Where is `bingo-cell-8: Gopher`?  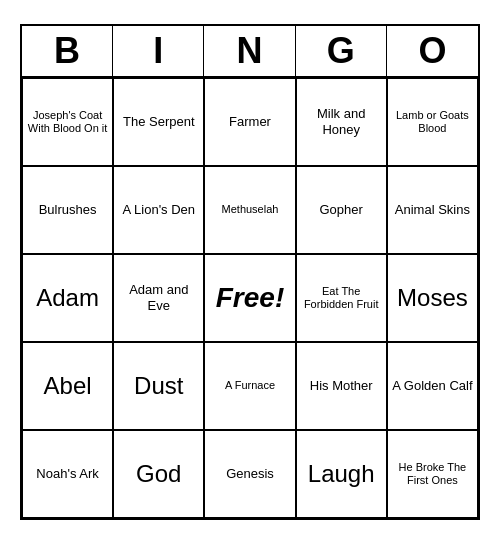 bingo-cell-8: Gopher is located at coordinates (342, 210).